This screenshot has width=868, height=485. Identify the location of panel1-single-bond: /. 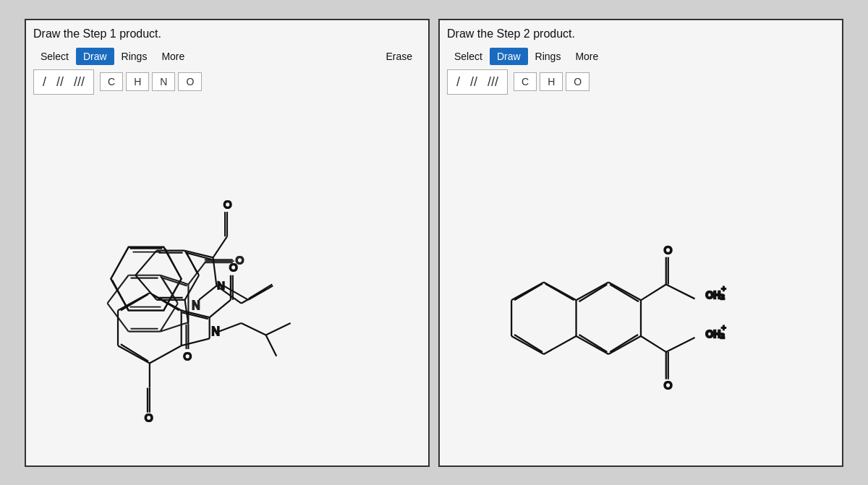
(45, 82).